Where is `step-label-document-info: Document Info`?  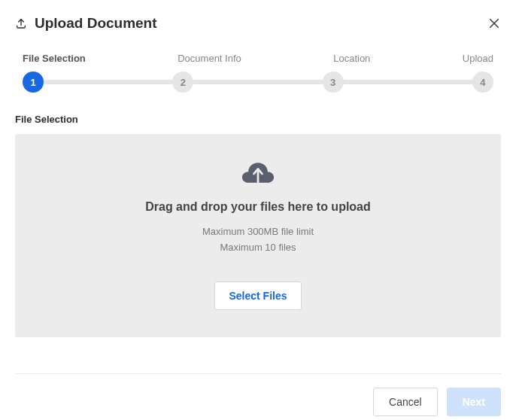 step-label-document-info: Document Info is located at coordinates (209, 59).